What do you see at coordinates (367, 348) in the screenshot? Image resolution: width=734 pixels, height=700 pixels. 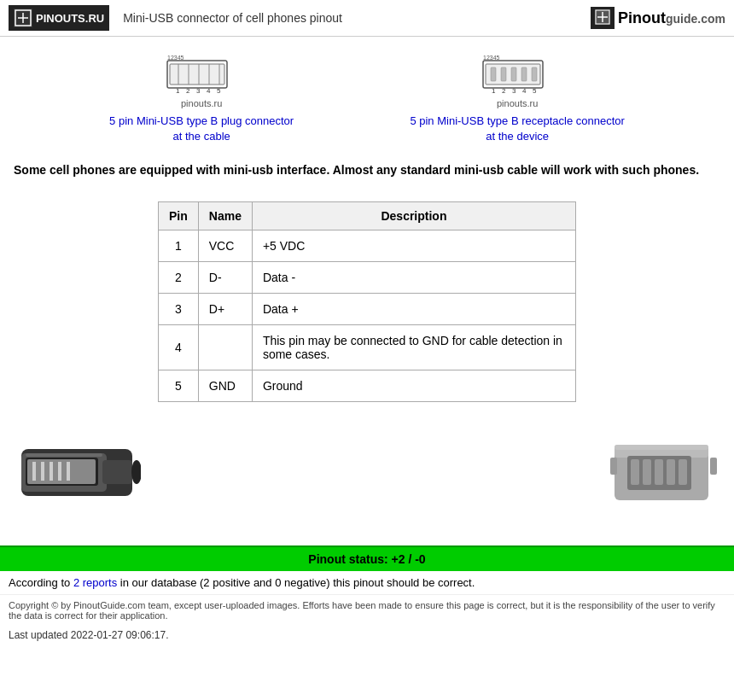 I see `table-row: 4This pin may be connected to GND for ca…` at bounding box center [367, 348].